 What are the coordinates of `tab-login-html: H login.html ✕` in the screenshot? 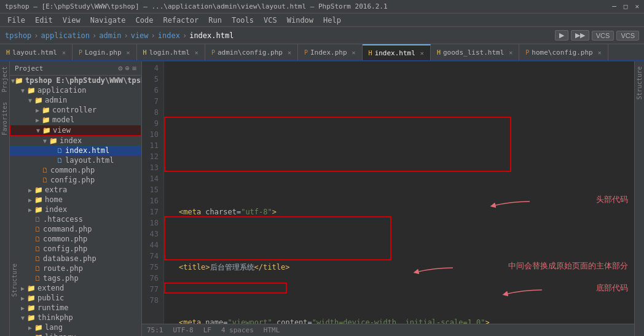 It's located at (171, 52).